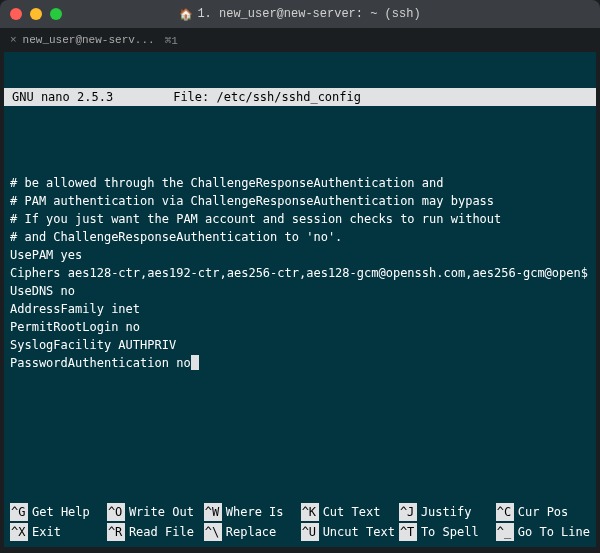 The height and width of the screenshot is (553, 600). I want to click on nano-shortcut: ^XExit, so click(56, 532).